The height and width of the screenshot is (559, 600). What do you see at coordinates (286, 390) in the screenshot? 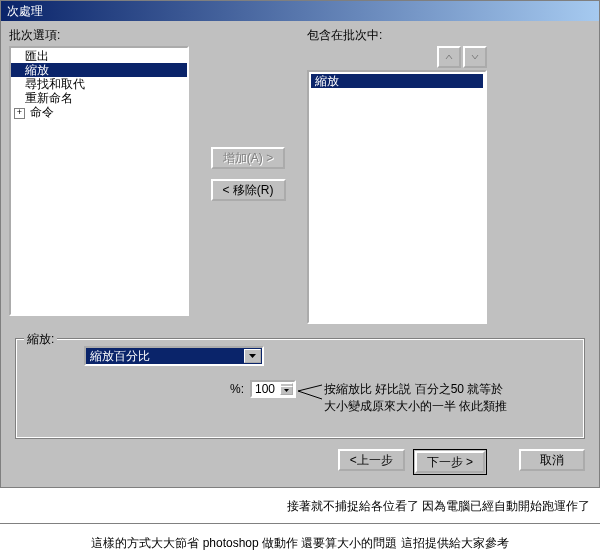
I see `stepper-down-icon` at bounding box center [286, 390].